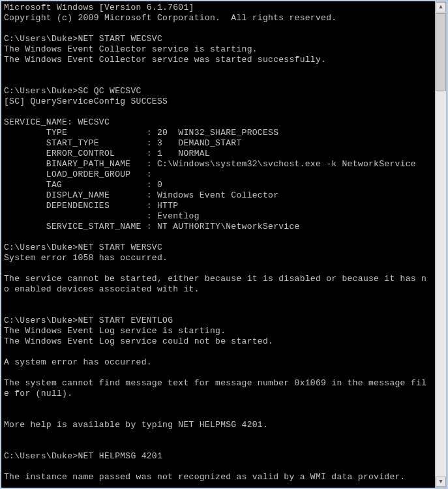  What do you see at coordinates (218, 363) in the screenshot?
I see `terminal-line: A system error has occurred.` at bounding box center [218, 363].